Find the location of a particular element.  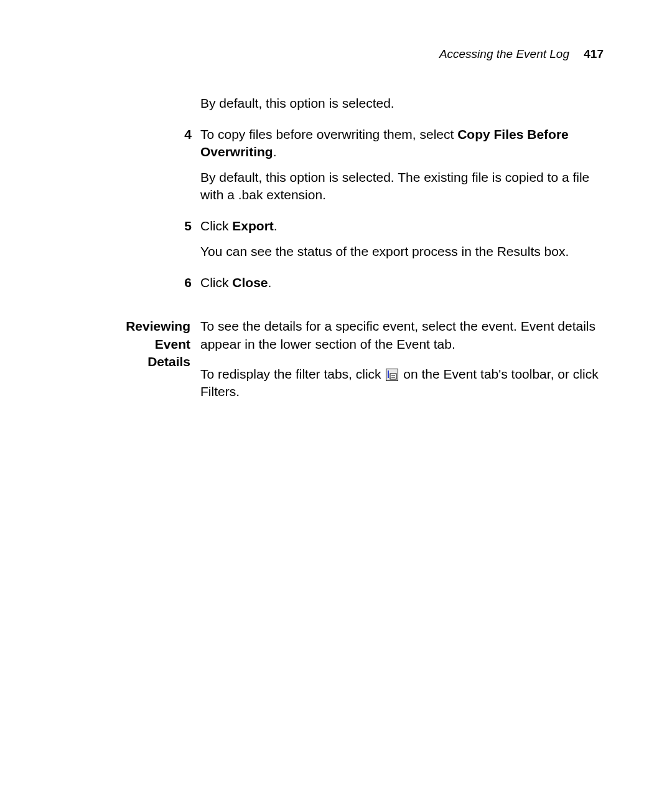

section-heading-line1: Reviewing Event is located at coordinates (158, 335).